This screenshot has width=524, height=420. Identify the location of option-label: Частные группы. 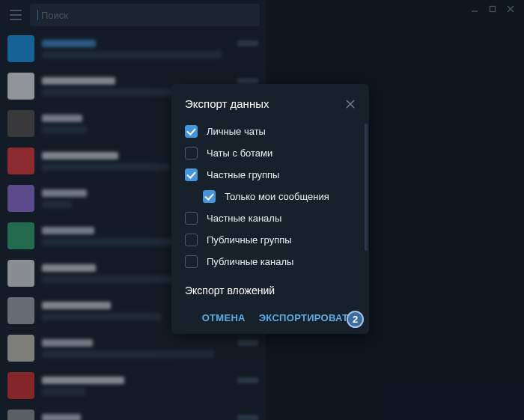
(243, 175).